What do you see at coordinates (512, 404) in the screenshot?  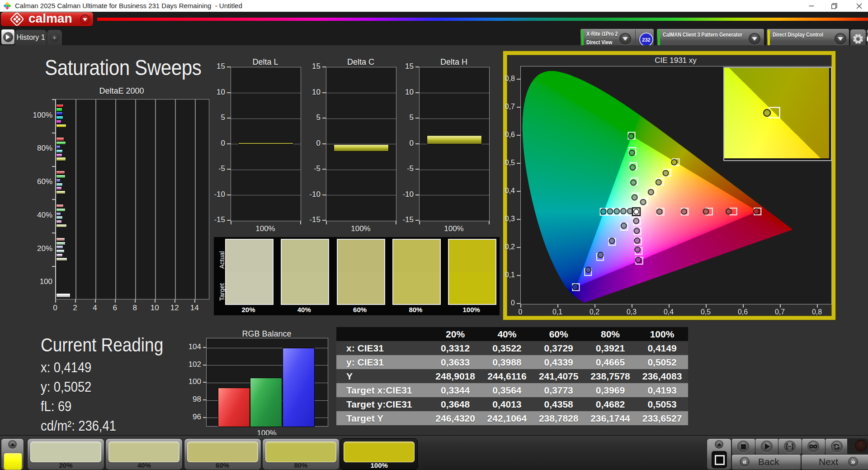 I see `table-row: Target y:CIE310,36480,40130,43580,46820,…` at bounding box center [512, 404].